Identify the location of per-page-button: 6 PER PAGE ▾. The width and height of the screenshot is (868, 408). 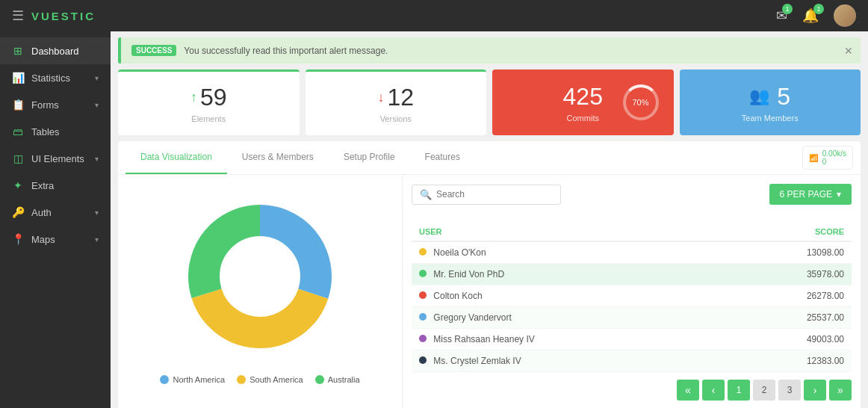
(810, 194).